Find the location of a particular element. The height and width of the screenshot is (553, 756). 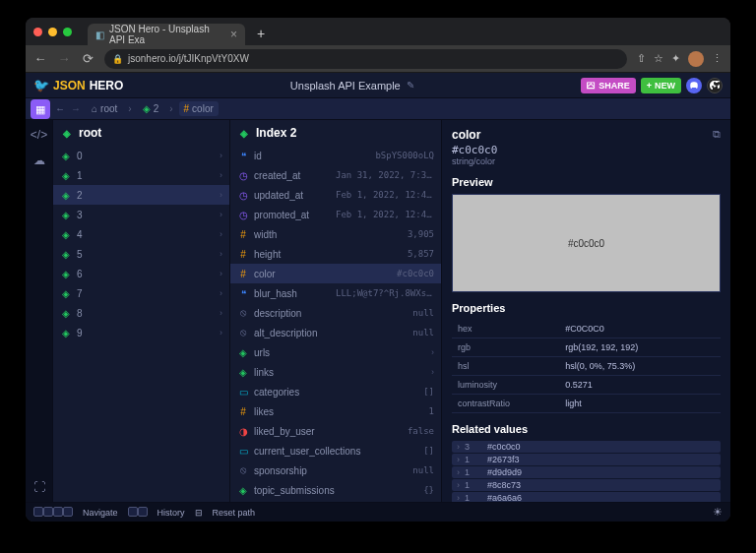

address-field: 🔒 jsonhero.io/j/tJIKnpVtY0XW is located at coordinates (366, 59).